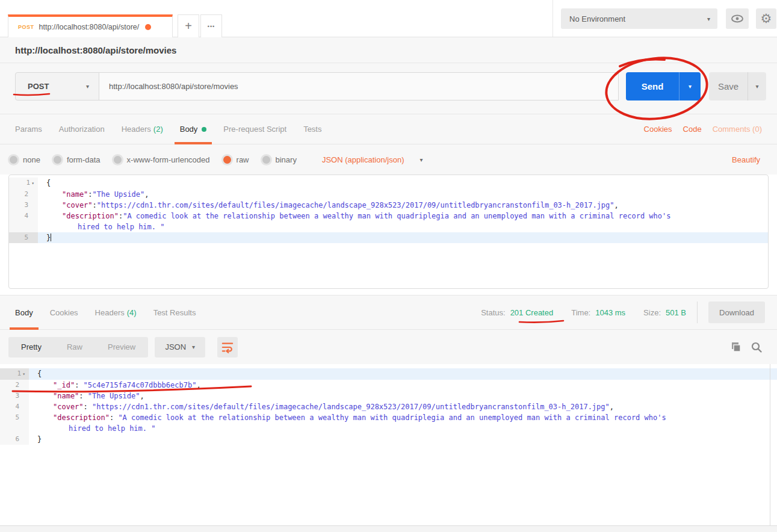  I want to click on response-tab-headers: Headers(4), so click(116, 312).